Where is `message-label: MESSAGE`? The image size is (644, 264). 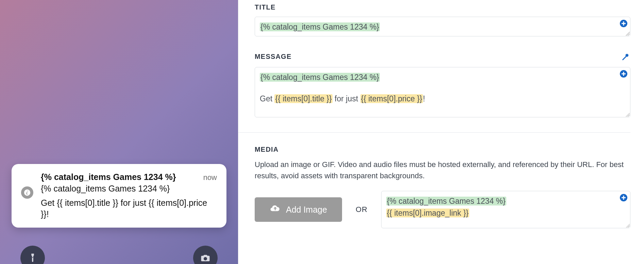 message-label: MESSAGE is located at coordinates (273, 56).